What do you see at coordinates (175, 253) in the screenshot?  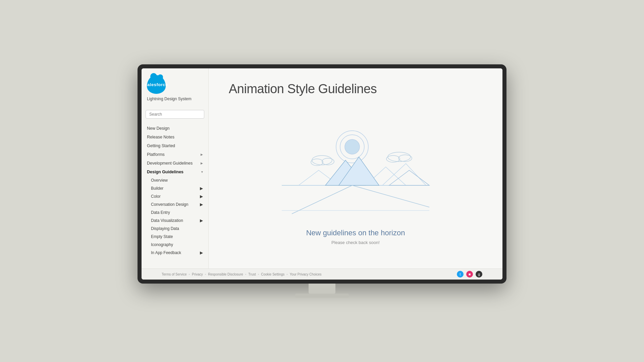 I see `sidebar-item-in-app-feedback: In App Feedback ▶` at bounding box center [175, 253].